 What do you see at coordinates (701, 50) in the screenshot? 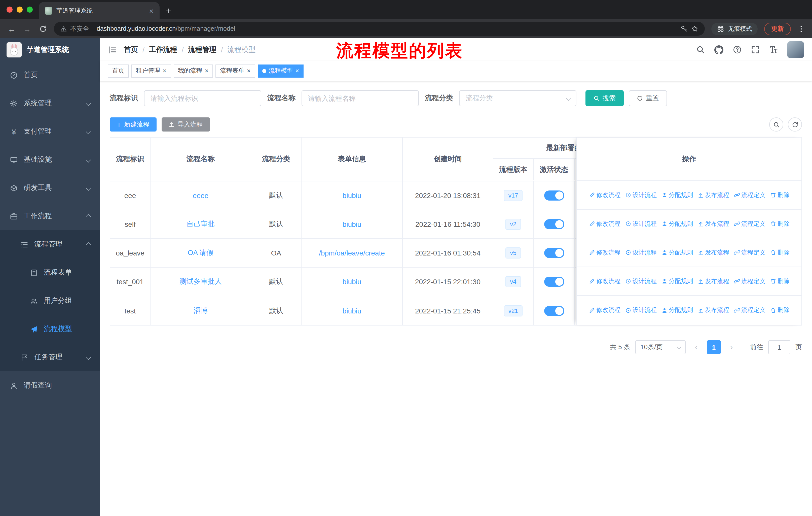
I see `search-icon` at bounding box center [701, 50].